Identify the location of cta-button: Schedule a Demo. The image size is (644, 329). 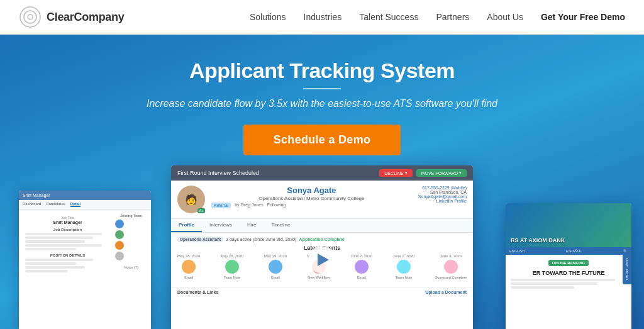
(322, 140).